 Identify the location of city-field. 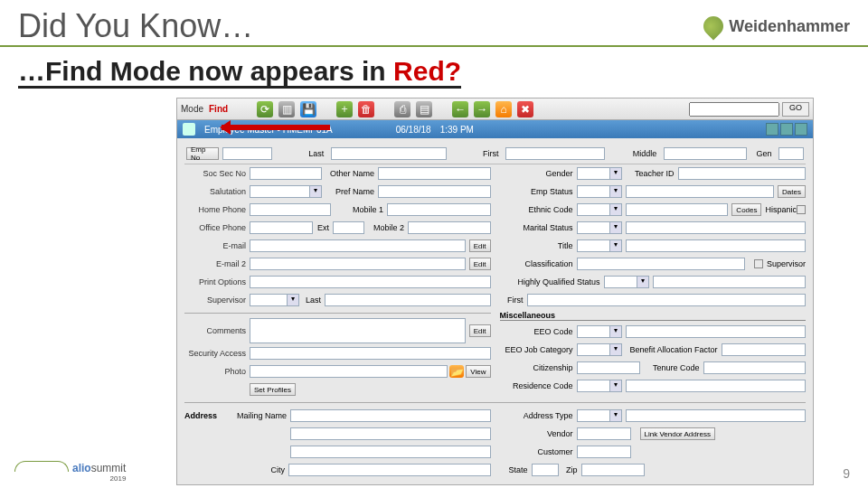
(390, 470).